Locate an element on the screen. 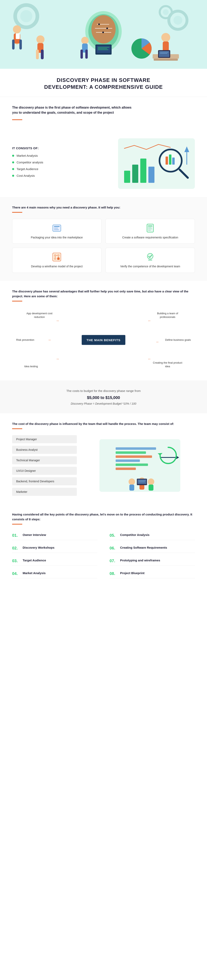 The width and height of the screenshot is (207, 980). title-section: DISCOVERY PHASE IN SOFTWARE DEVELOPMENT:… is located at coordinates (104, 83).